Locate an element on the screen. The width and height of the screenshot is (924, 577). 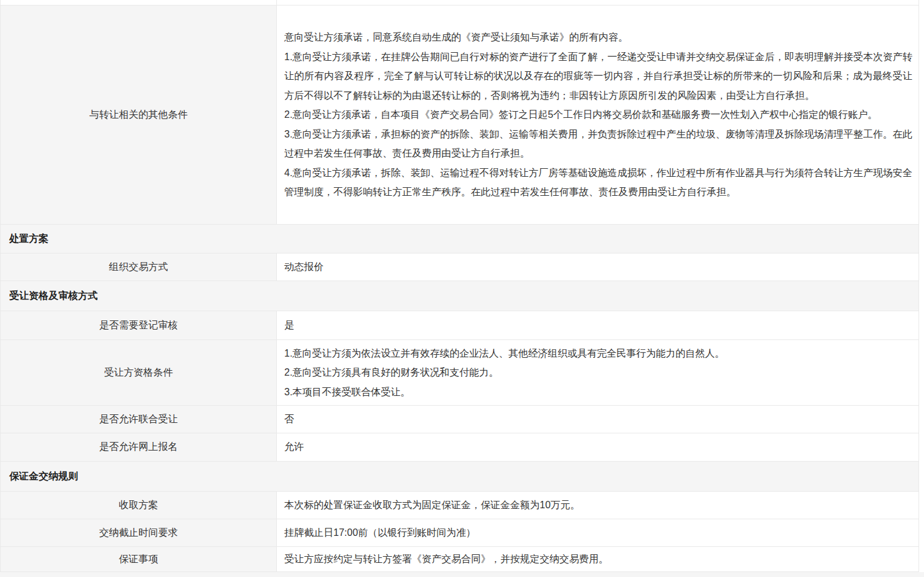
paragraph: 3.意向受让方须承诺，承担标的资产的拆除、装卸、运输等相关费用，并负责拆除过程中… is located at coordinates (598, 144).